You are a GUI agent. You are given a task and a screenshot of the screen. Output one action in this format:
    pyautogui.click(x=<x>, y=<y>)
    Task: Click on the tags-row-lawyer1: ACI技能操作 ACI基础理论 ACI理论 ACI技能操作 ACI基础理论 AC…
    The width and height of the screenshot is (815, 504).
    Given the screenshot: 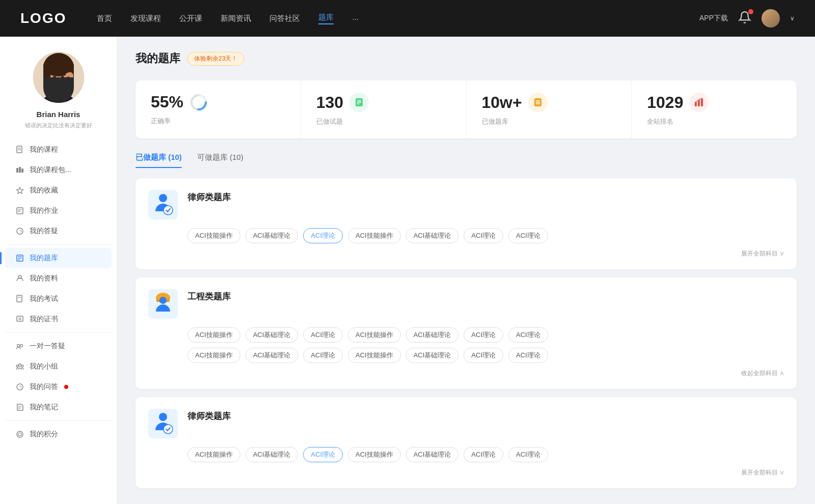 What is the action you would take?
    pyautogui.click(x=466, y=236)
    